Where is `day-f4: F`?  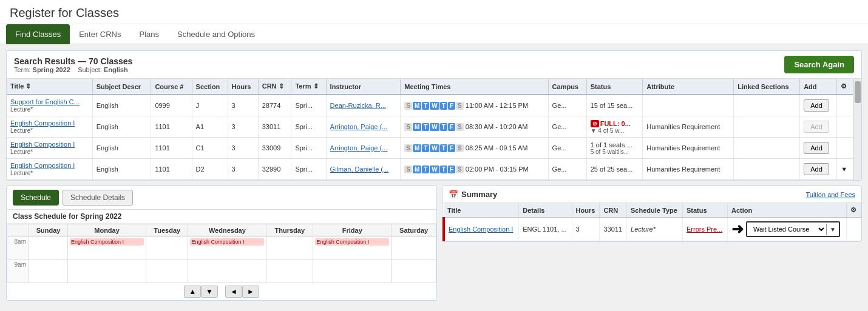 day-f4: F is located at coordinates (452, 170).